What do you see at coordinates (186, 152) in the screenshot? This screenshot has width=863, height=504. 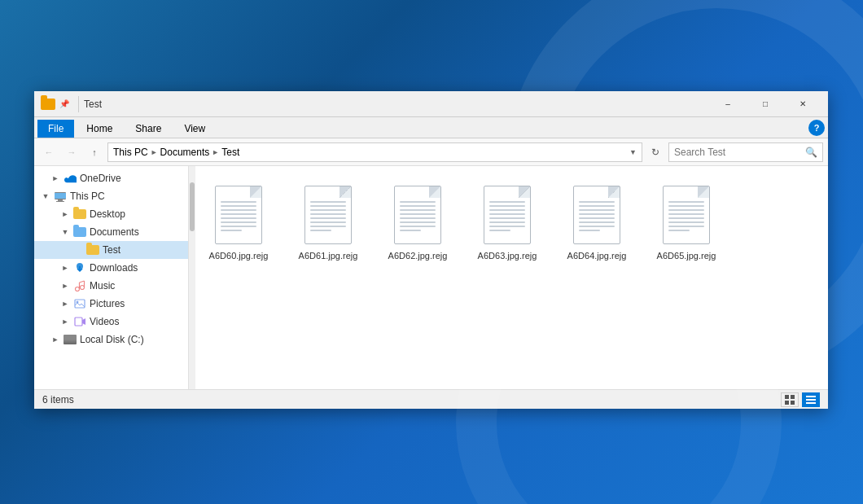 I see `path-segment-documents: Documents` at bounding box center [186, 152].